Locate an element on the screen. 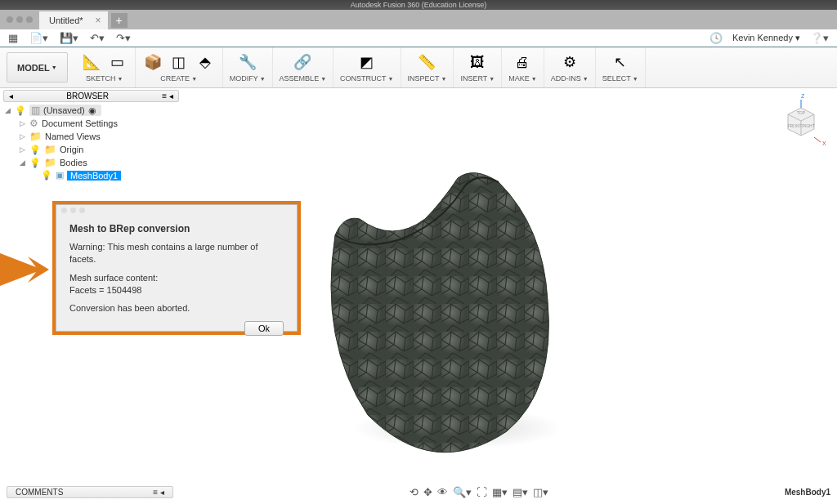 The width and height of the screenshot is (837, 504). file-icon: 📄▾ is located at coordinates (39, 38).